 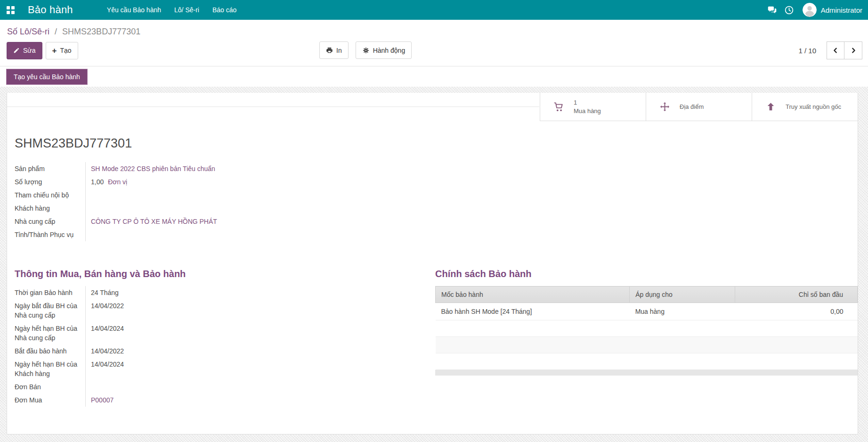 I want to click on menu-warranty-claims: Yêu cầu Bảo hành, so click(x=134, y=10).